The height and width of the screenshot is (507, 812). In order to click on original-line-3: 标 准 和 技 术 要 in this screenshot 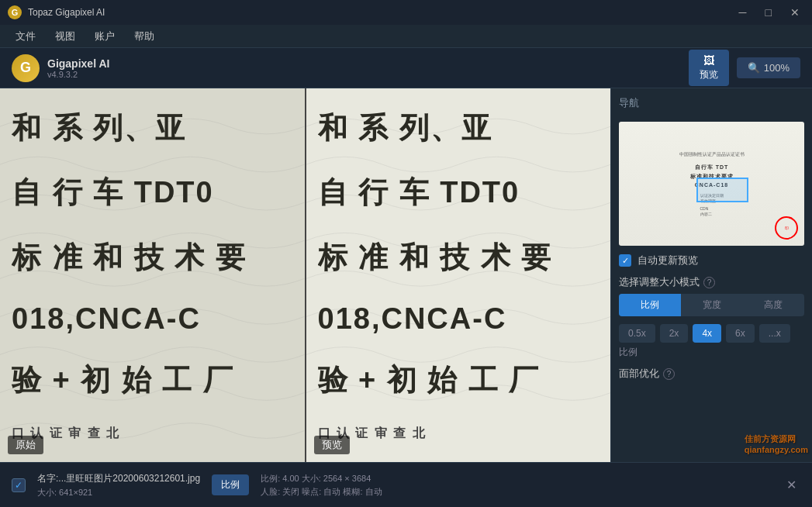, I will do `click(152, 257)`.